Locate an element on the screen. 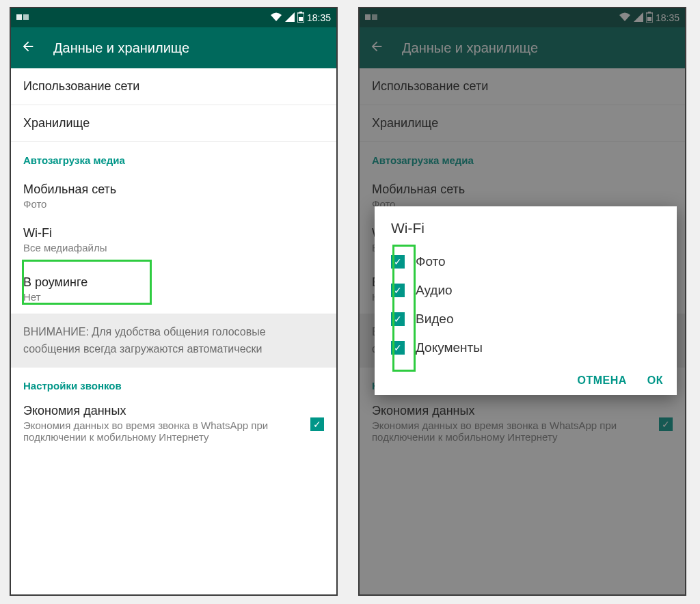  row-storage: Хранилище is located at coordinates (174, 124).